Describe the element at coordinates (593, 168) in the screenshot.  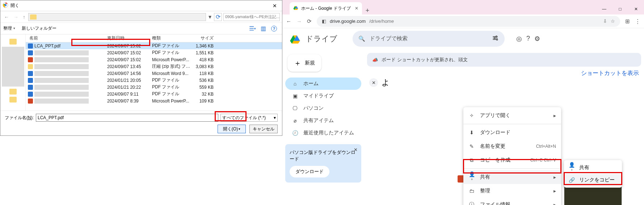
I see `sub-share: 👤⁺共有` at that location.